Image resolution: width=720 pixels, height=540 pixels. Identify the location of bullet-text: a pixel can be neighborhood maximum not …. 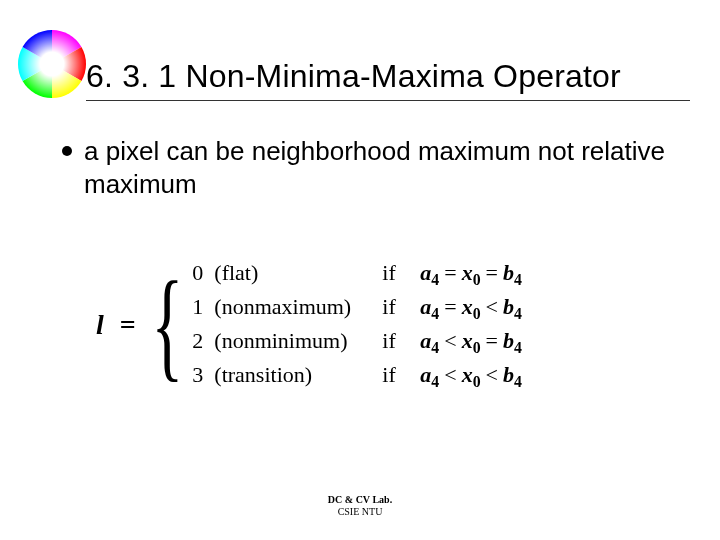
(378, 168).